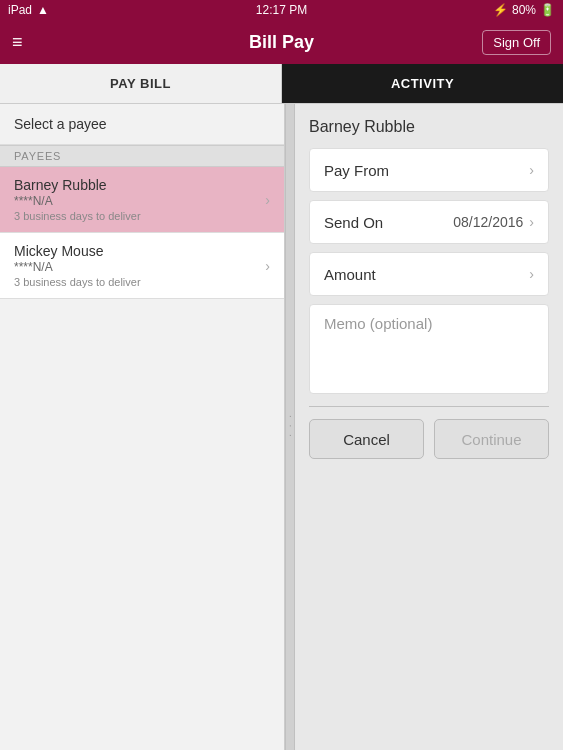  Describe the element at coordinates (78, 216) in the screenshot. I see `payee-delivery-barney: 3 business days to deliver` at that location.